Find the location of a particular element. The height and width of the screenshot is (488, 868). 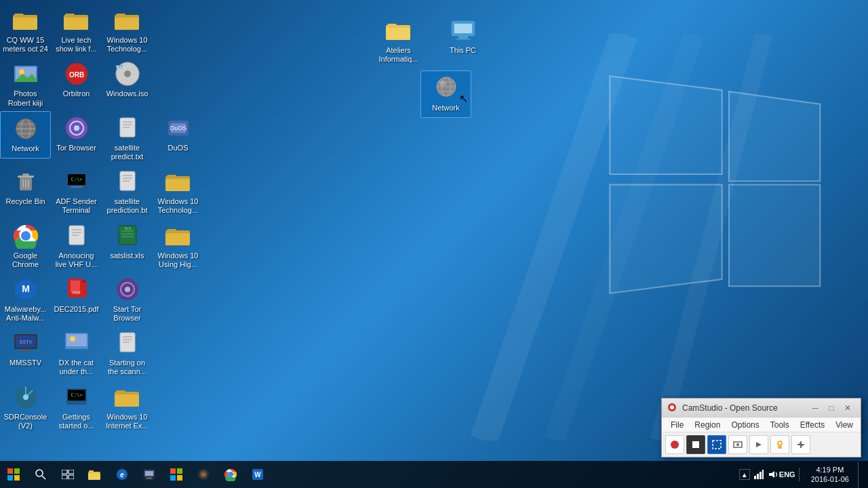

dec2015-pdf-icon: PDF DEC2015.pdf is located at coordinates (76, 296).